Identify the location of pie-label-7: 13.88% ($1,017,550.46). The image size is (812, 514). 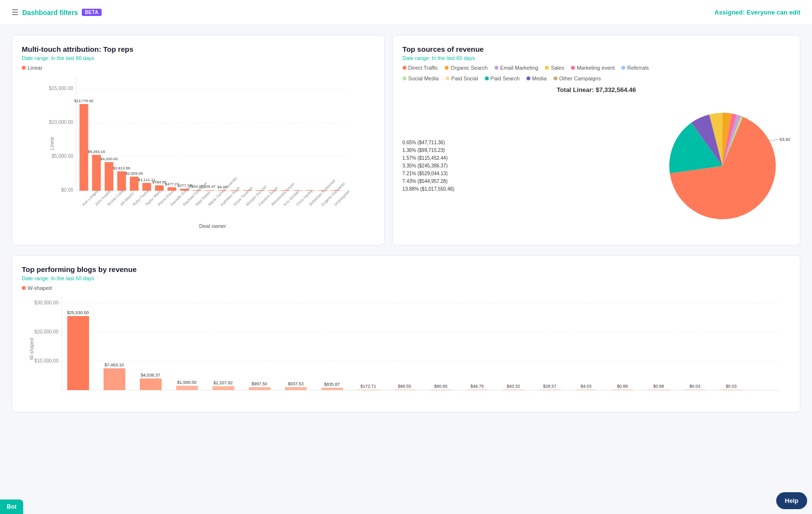
(526, 189).